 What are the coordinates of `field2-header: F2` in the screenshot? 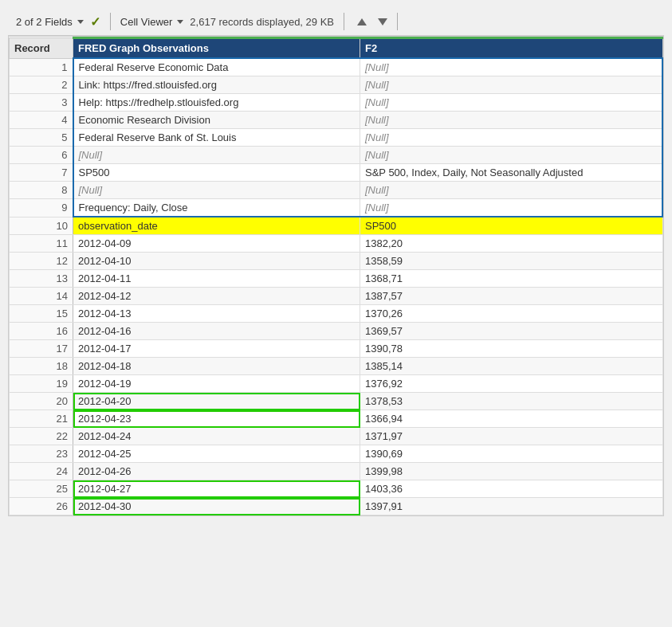 It's located at (512, 49).